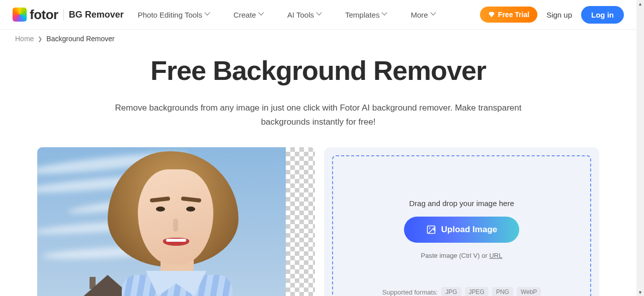 The image size is (644, 296). I want to click on login-button: Log in, so click(603, 15).